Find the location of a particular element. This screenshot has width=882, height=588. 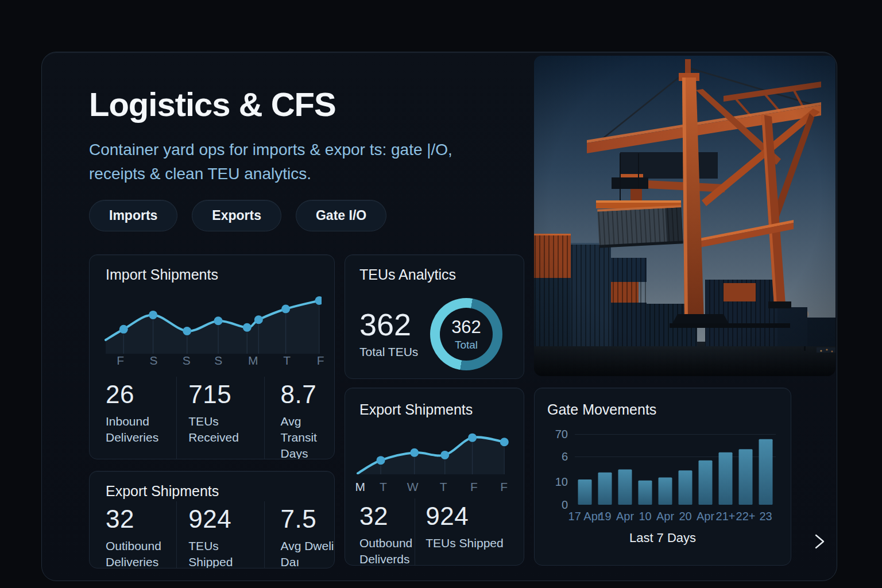

axis-label: 22+ is located at coordinates (746, 517).